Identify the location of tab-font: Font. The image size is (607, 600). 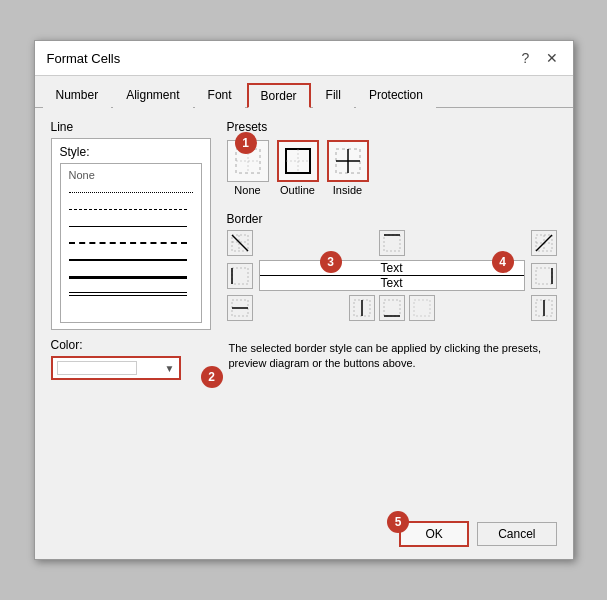
(220, 96).